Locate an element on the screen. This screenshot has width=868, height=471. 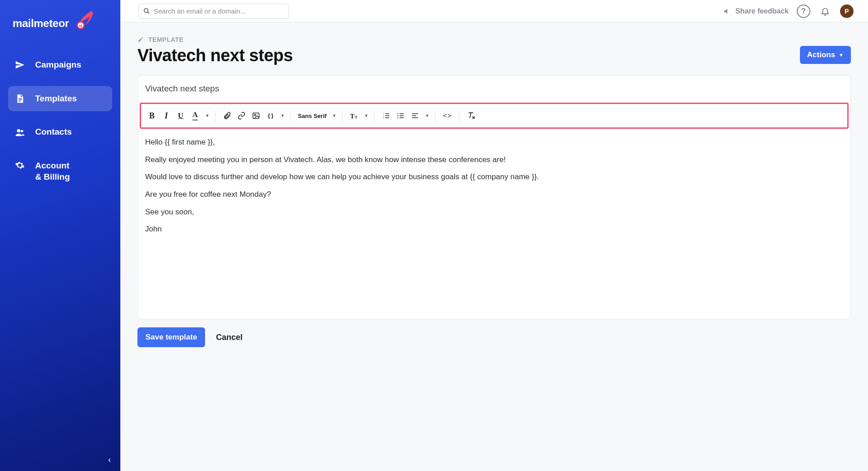
sidebar: mailmeteor M Campaigns is located at coordinates (60, 236).